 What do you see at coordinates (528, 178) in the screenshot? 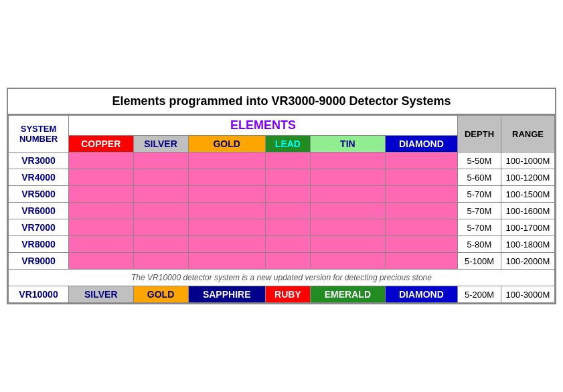
I see `range-cell: 100-1200M` at bounding box center [528, 178].